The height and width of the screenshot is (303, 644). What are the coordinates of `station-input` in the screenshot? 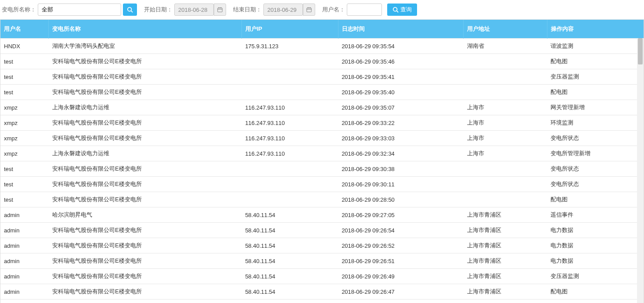 It's located at (79, 10).